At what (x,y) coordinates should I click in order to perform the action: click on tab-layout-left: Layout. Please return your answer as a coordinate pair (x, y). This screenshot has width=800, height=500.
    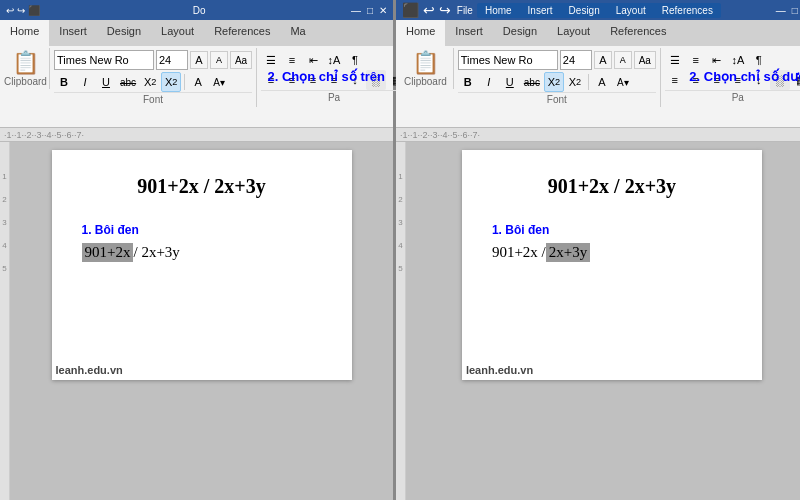
    Looking at the image, I should click on (178, 33).